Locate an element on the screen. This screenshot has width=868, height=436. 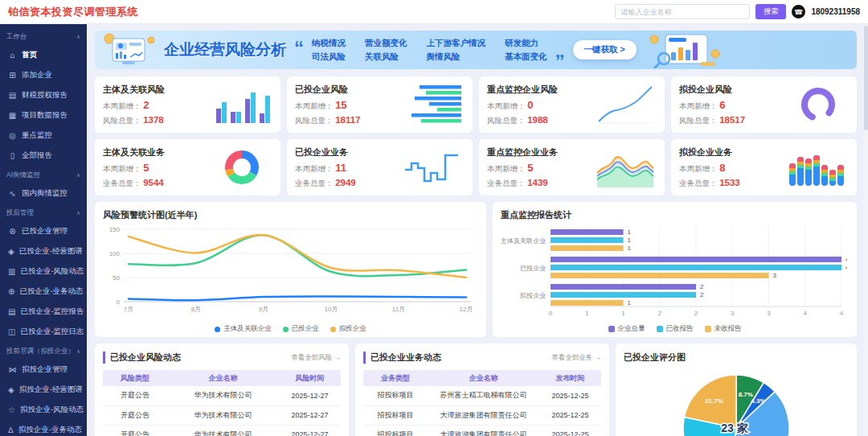
sidebar-item: ◈已投企业-经营图谱 is located at coordinates (43, 251).